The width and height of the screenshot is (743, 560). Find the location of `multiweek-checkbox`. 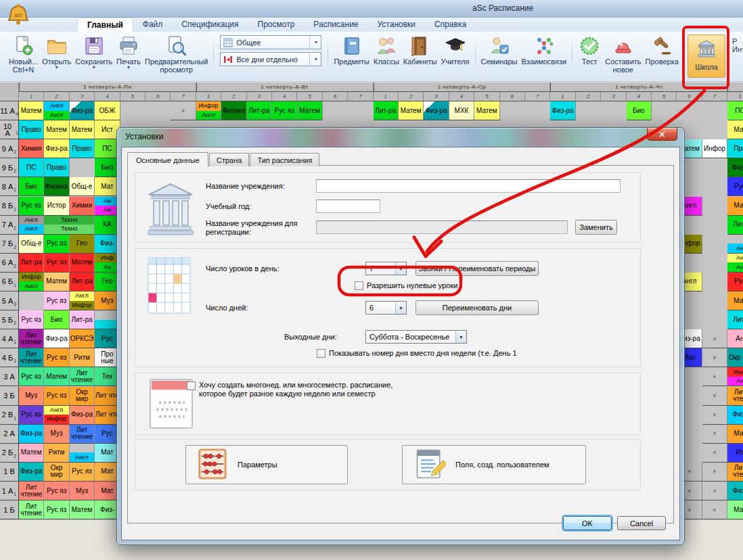

multiweek-checkbox is located at coordinates (191, 386).